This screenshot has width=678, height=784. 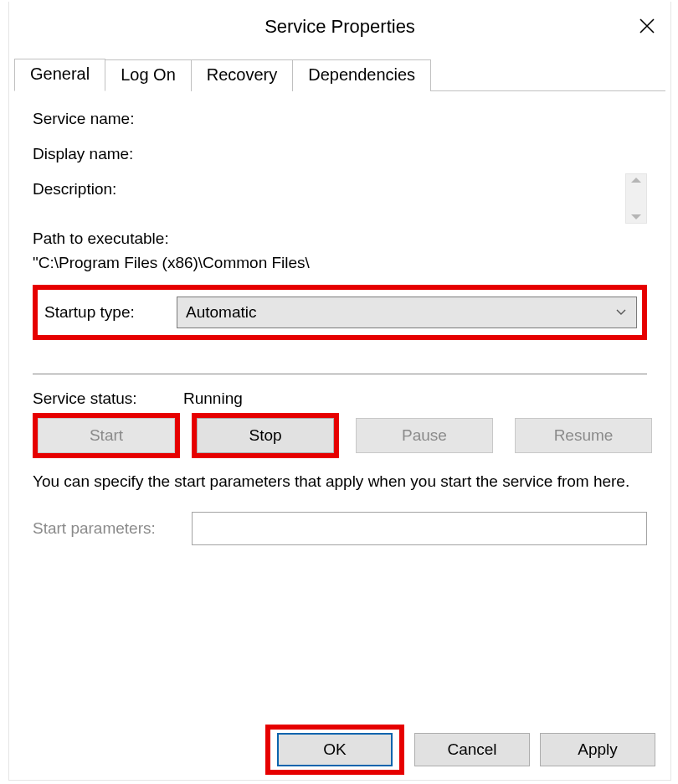 I want to click on divider, so click(x=340, y=374).